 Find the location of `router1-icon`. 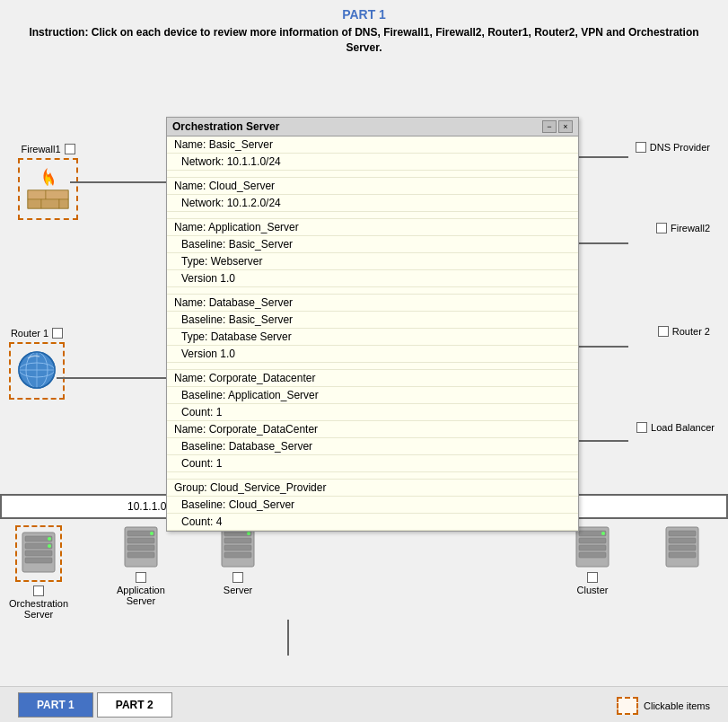

router1-icon is located at coordinates (37, 370).